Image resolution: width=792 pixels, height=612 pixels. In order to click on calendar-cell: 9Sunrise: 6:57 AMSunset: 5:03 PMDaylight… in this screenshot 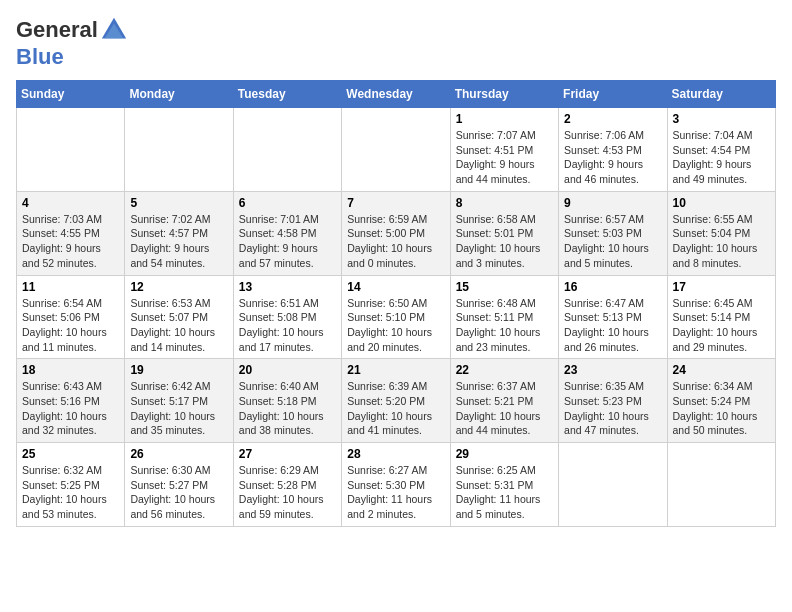, I will do `click(613, 233)`.